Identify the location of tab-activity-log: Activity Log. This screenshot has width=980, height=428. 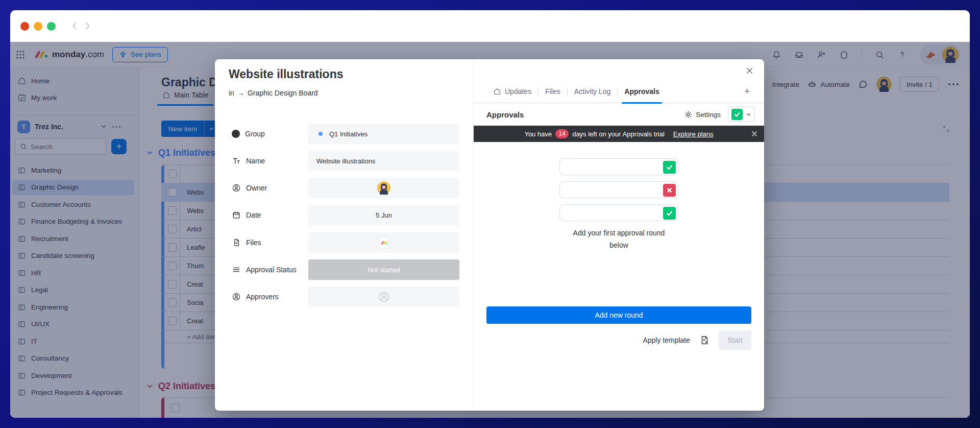
(593, 91).